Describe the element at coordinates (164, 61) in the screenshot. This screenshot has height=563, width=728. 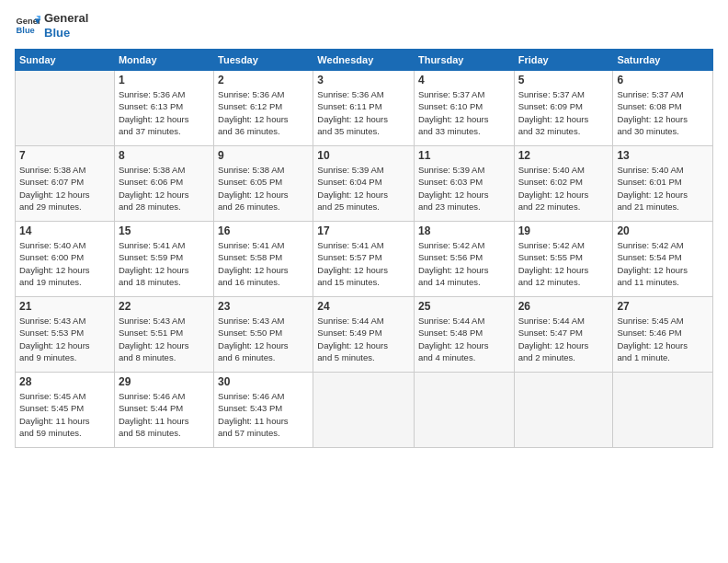
I see `weekday-header-monday: Monday` at that location.